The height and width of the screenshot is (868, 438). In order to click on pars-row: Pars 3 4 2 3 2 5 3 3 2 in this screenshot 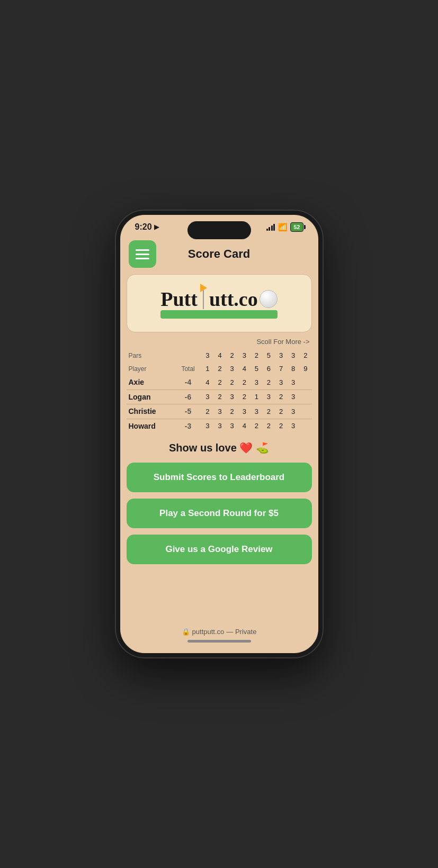, I will do `click(219, 356)`.